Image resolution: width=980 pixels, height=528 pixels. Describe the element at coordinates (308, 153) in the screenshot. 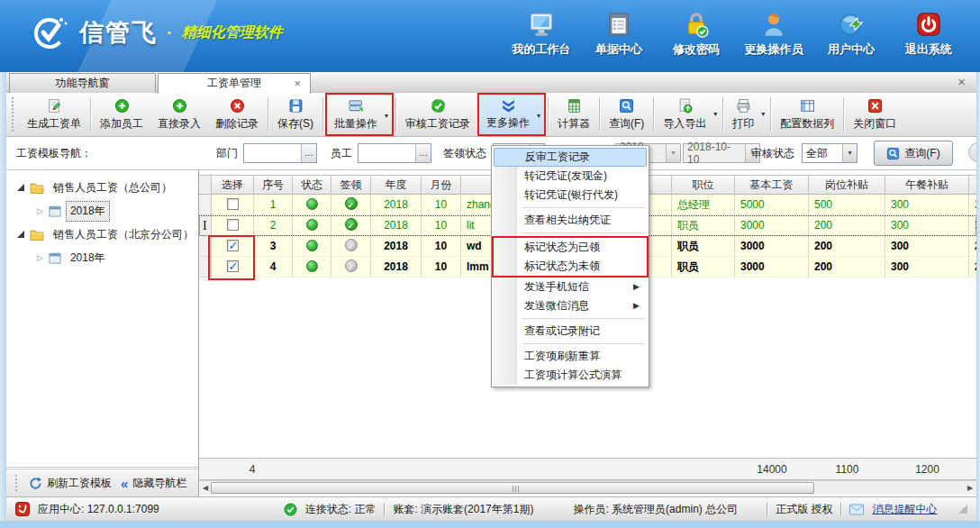

I see `dept-lookup-button: …` at that location.